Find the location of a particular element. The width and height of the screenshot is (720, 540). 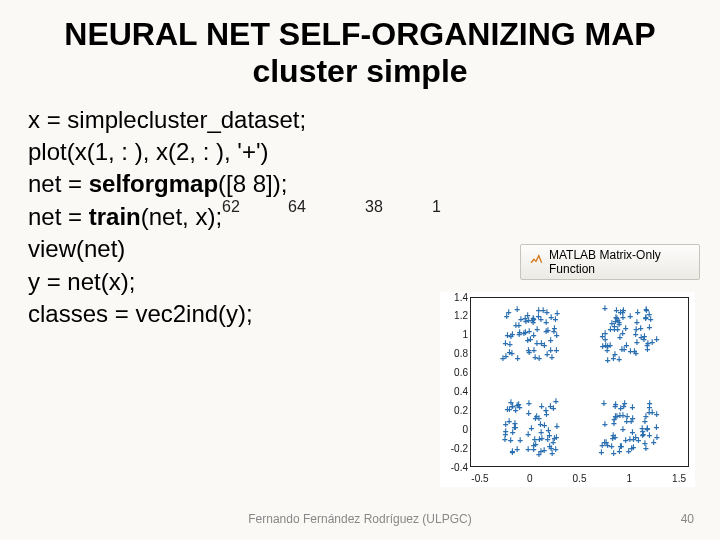

matlab-badge-text: MATLAB Matrix-Only Function is located at coordinates (620, 262).